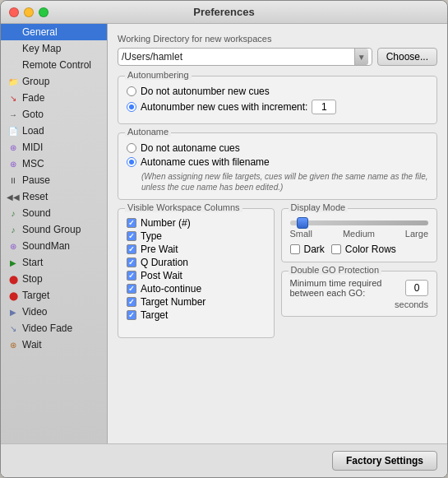 The height and width of the screenshot is (478, 448). What do you see at coordinates (54, 312) in the screenshot?
I see `sidebar-item-video: ▶ Video` at bounding box center [54, 312].